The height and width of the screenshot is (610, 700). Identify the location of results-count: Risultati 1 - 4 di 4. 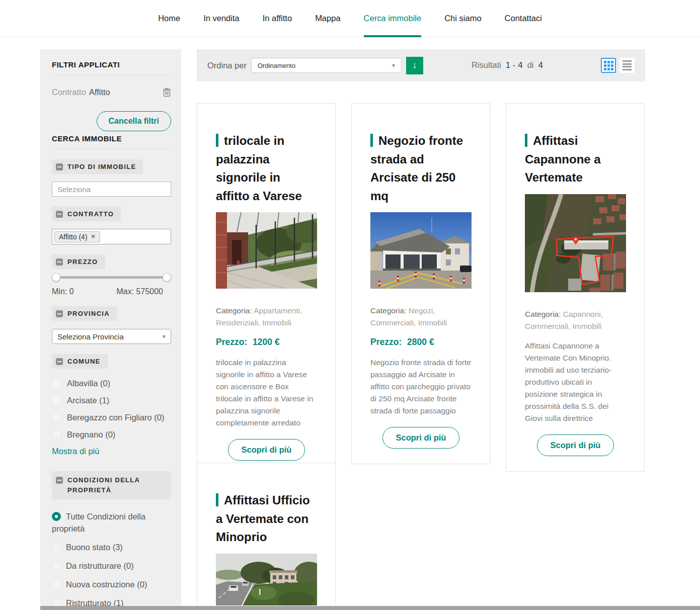
(507, 65).